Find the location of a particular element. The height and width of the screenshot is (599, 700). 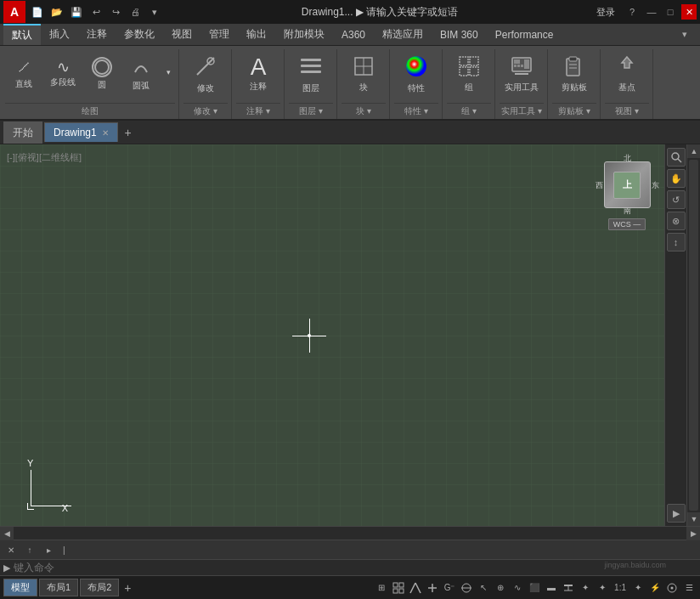

horizontal-scrollbar: ◀ ▶ is located at coordinates (350, 533).